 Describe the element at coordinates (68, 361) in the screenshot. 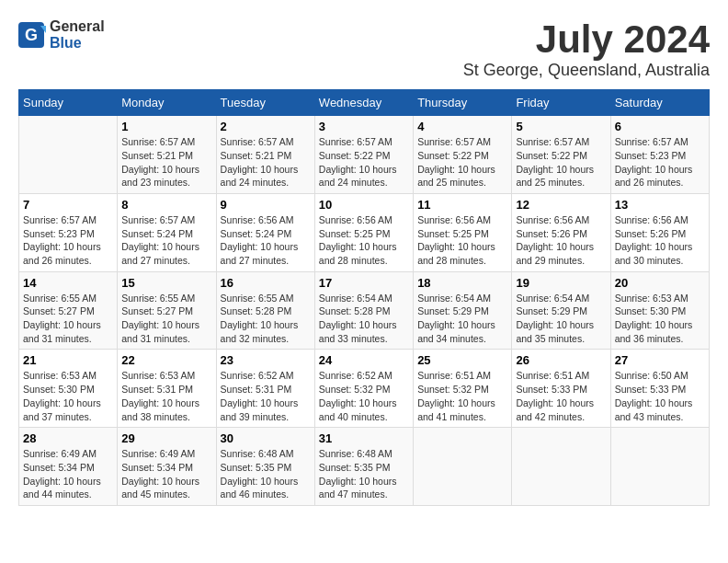

I see `day-number: 21` at that location.